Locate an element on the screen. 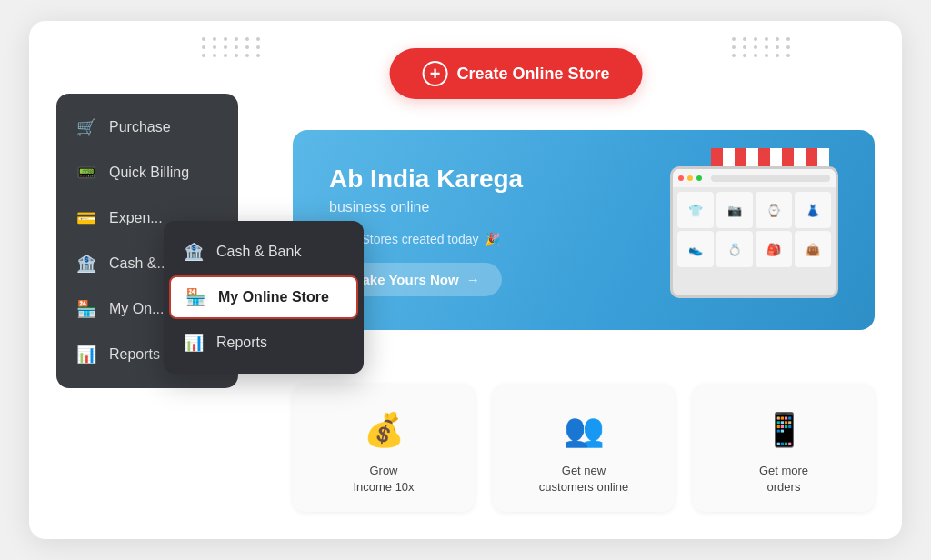 The image size is (931, 560). grow-icon: 💰 is located at coordinates (384, 430).